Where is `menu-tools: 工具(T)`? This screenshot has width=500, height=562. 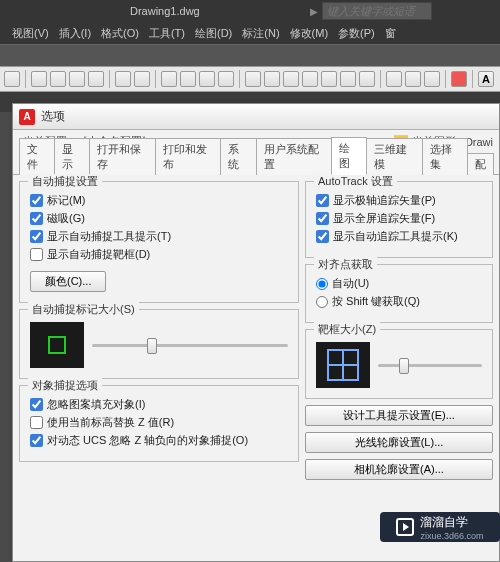 menu-tools: 工具(T) is located at coordinates (167, 34).